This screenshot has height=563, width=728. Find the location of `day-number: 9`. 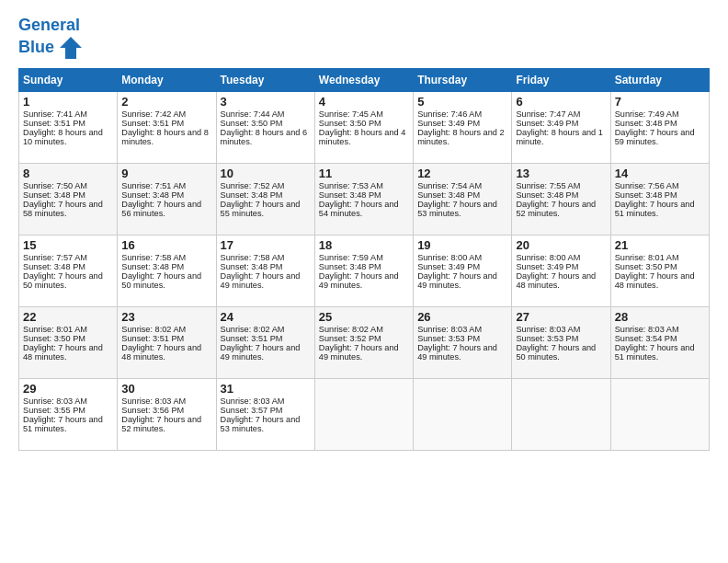

day-number: 9 is located at coordinates (166, 173).